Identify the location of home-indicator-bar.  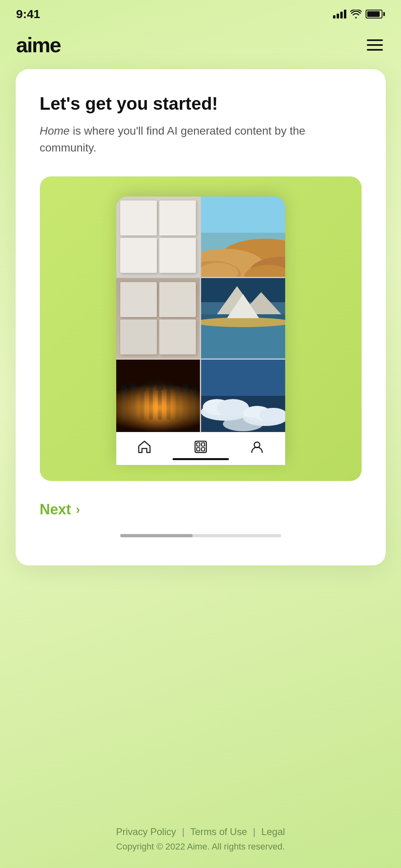
(201, 459).